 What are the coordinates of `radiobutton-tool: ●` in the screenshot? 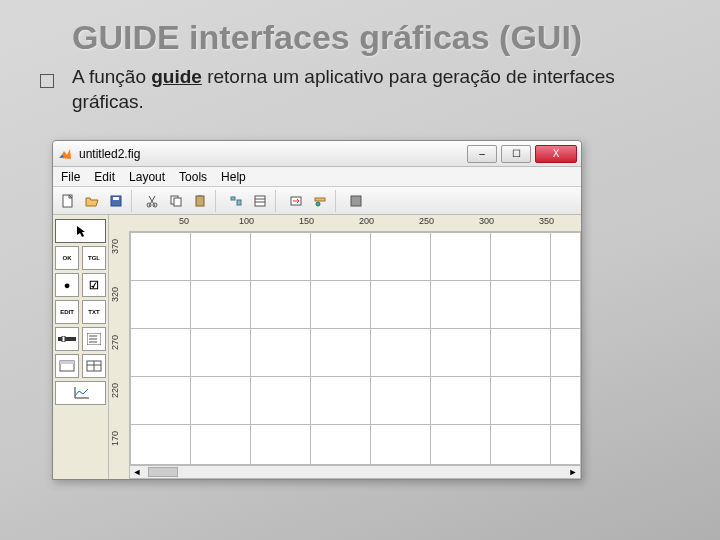 It's located at (67, 285).